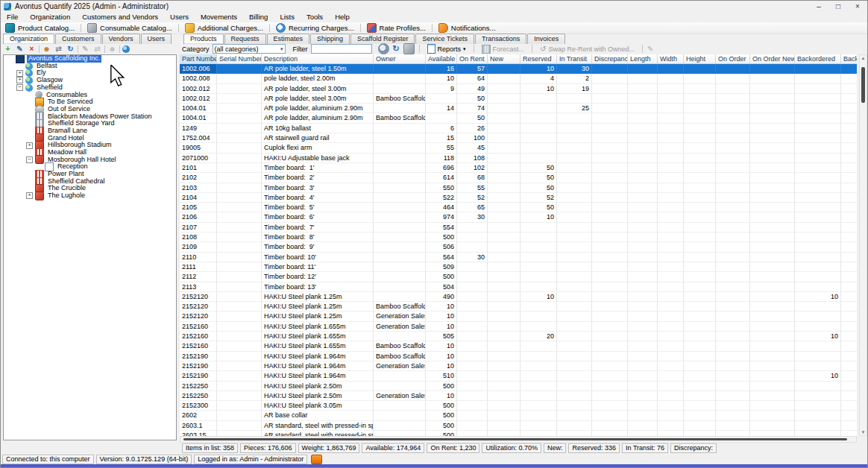  What do you see at coordinates (89, 167) in the screenshot?
I see `tree-item-reception: Reception` at bounding box center [89, 167].